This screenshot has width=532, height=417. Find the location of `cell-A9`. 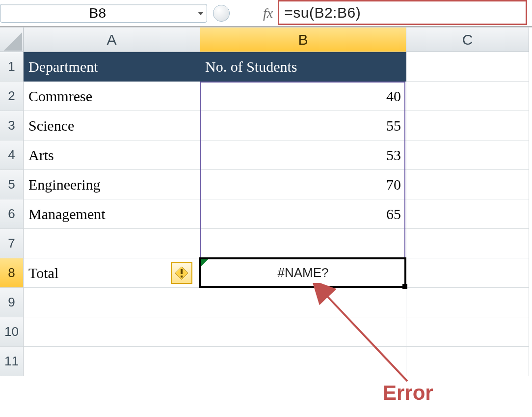

cell-A9 is located at coordinates (112, 303).